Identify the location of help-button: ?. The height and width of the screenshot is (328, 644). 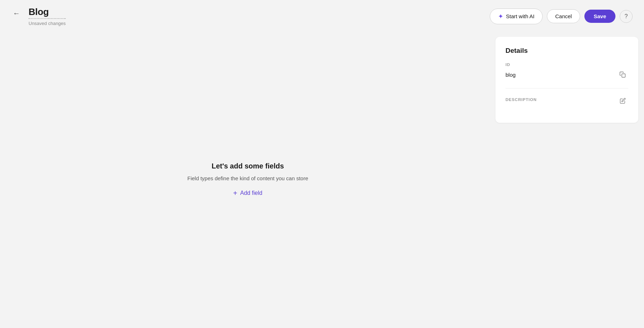
(626, 16).